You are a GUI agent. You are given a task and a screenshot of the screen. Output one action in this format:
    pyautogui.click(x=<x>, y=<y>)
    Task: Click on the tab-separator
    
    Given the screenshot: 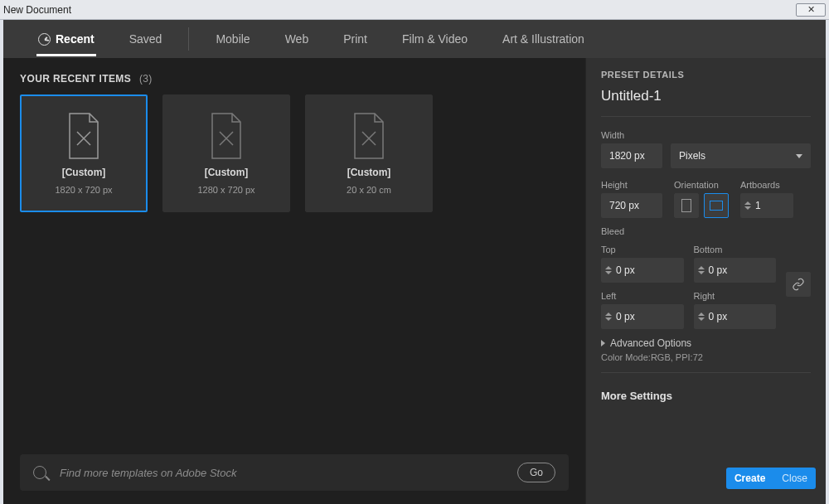 What is the action you would take?
    pyautogui.click(x=189, y=39)
    